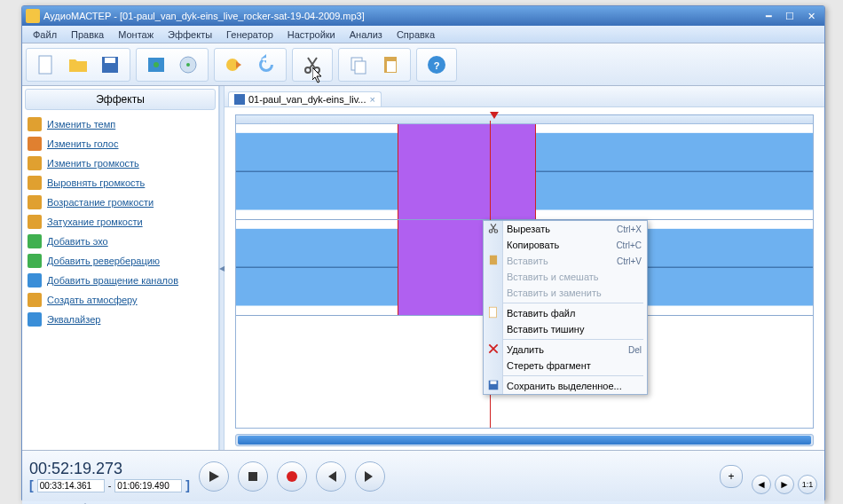  What do you see at coordinates (156, 65) in the screenshot?
I see `video-button` at bounding box center [156, 65].